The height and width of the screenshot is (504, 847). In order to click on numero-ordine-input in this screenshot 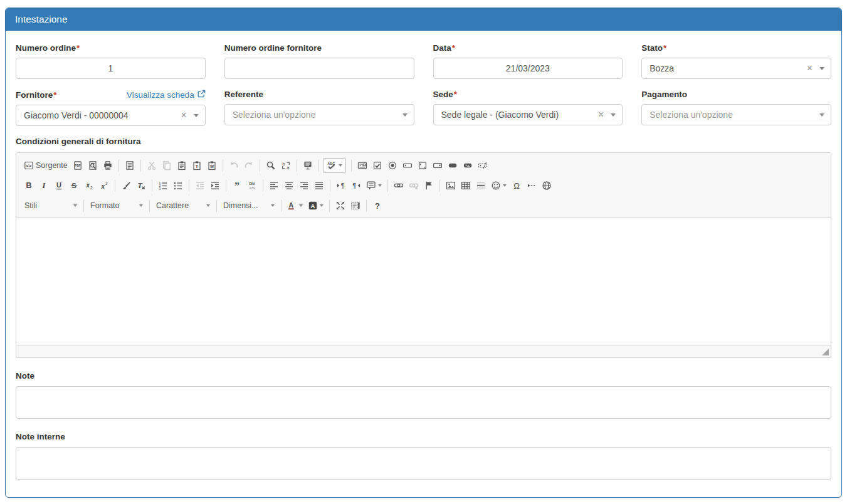, I will do `click(110, 68)`.